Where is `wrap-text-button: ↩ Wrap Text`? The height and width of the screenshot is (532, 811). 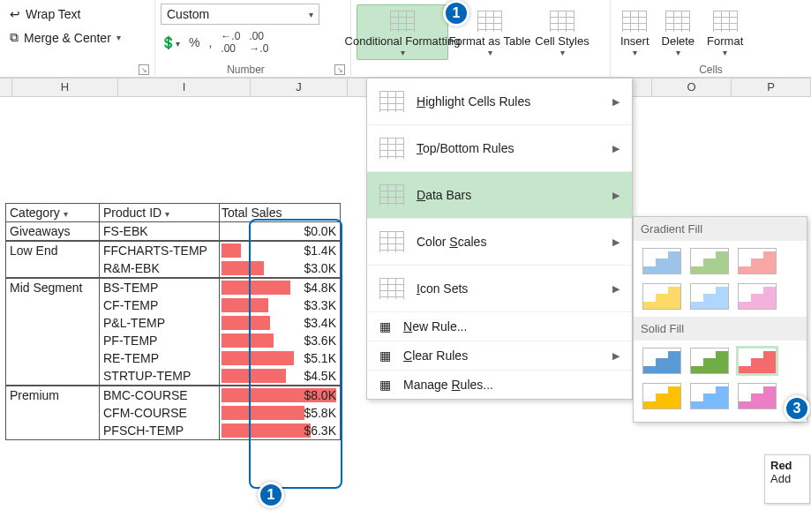
wrap-text-button: ↩ Wrap Text is located at coordinates (46, 14).